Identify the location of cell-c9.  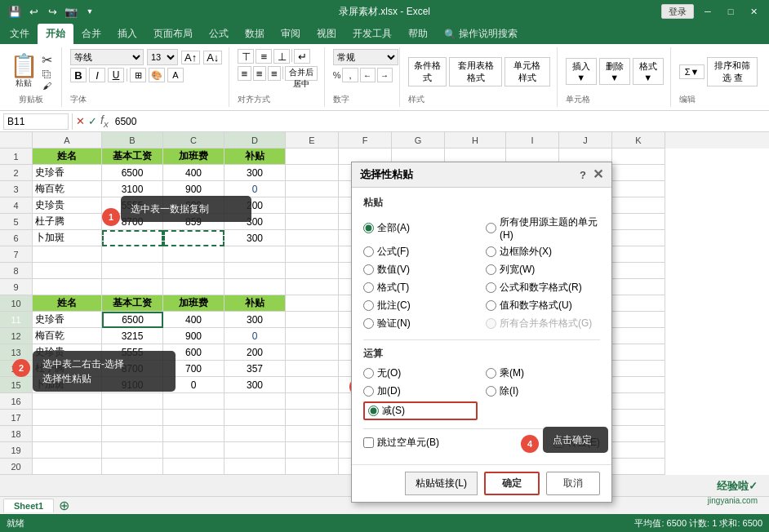
(194, 287).